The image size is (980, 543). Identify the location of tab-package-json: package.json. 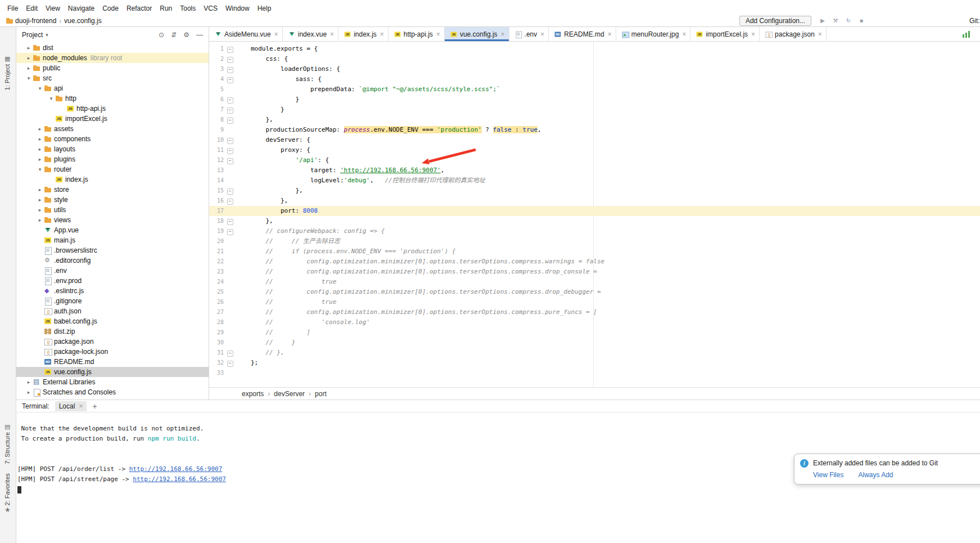
(793, 34).